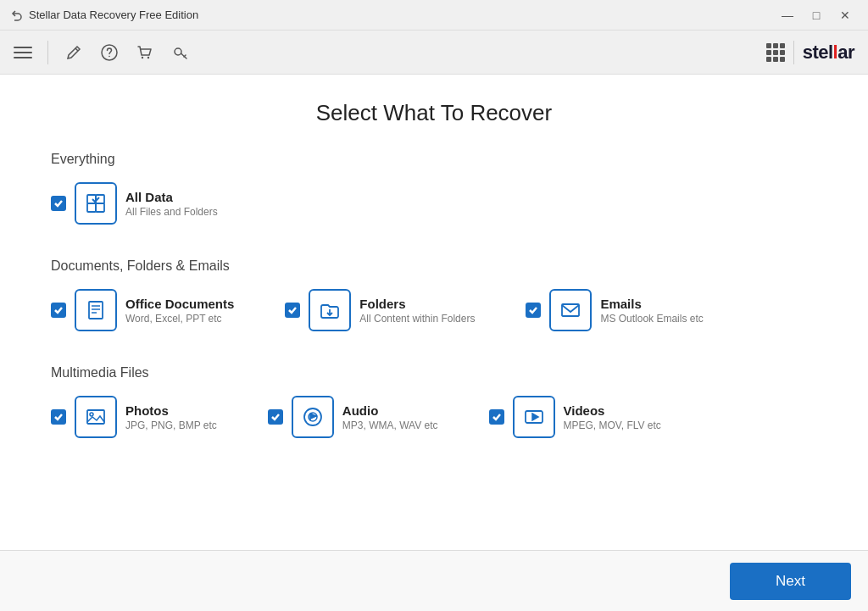  I want to click on office-icon-box, so click(96, 310).